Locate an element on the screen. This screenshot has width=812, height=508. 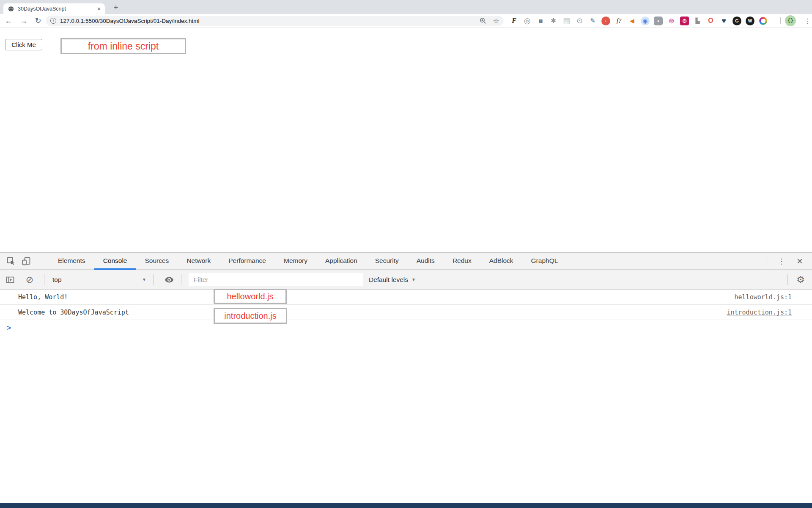
devtools-close-icon: × is located at coordinates (800, 261).